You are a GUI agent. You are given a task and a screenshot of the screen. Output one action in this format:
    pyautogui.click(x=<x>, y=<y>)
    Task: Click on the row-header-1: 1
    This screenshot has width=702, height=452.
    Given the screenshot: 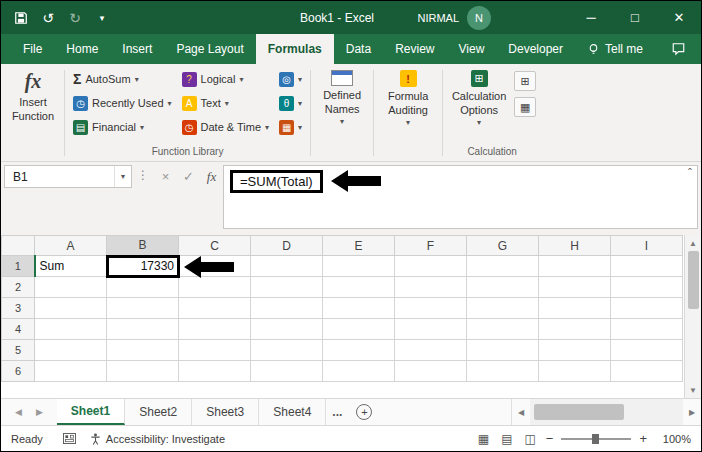 What is the action you would take?
    pyautogui.click(x=18, y=266)
    